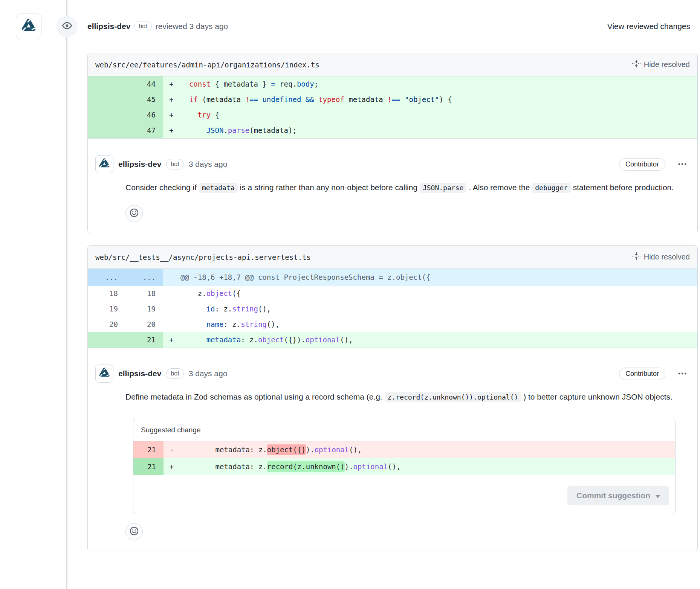  What do you see at coordinates (389, 26) in the screenshot?
I see `review-header: ellipsis-dev bot reviewed 3 days ago Vie…` at bounding box center [389, 26].